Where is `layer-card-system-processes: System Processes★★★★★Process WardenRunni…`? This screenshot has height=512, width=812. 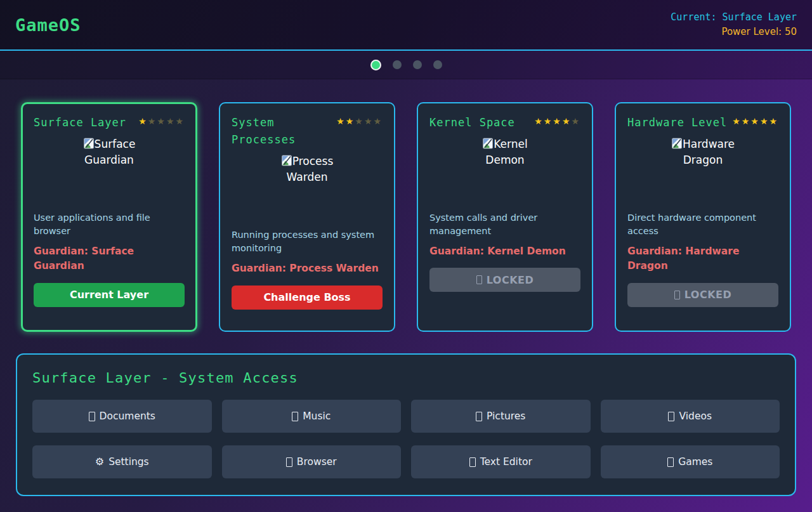 layer-card-system-processes: System Processes★★★★★Process WardenRunni… is located at coordinates (307, 217).